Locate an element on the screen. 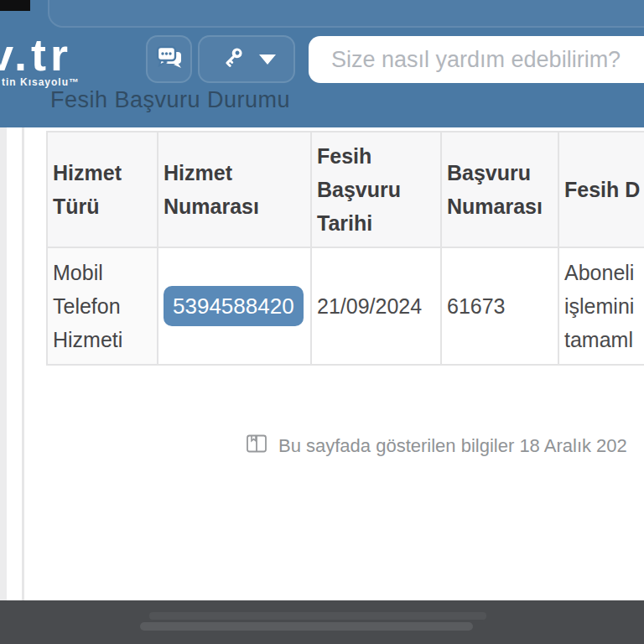 The height and width of the screenshot is (644, 644). search-input is located at coordinates (476, 60).